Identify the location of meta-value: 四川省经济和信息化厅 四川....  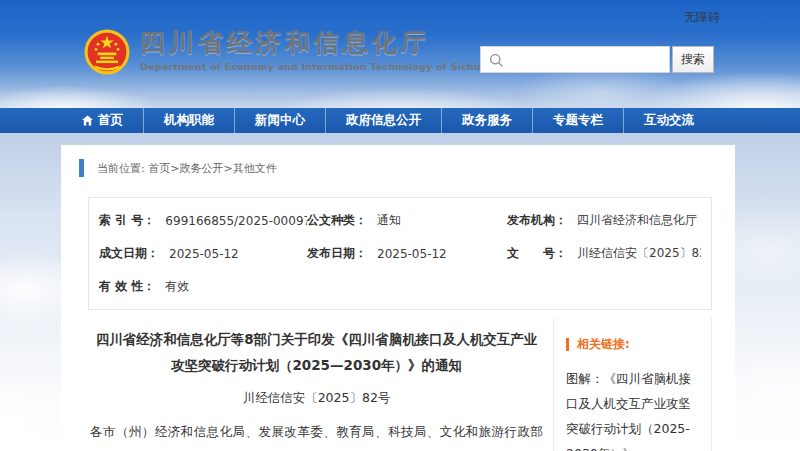
(639, 220).